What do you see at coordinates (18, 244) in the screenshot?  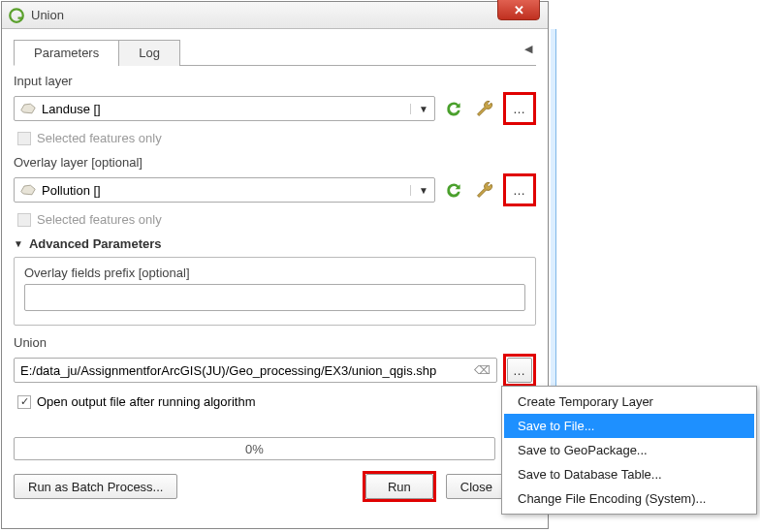 I see `expand-triangle-icon: ▼` at bounding box center [18, 244].